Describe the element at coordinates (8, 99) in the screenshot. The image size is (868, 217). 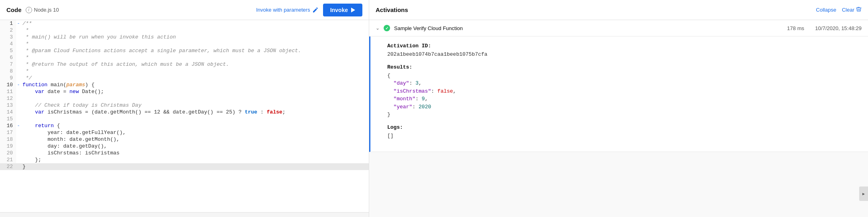
I see `line-num: 12` at that location.